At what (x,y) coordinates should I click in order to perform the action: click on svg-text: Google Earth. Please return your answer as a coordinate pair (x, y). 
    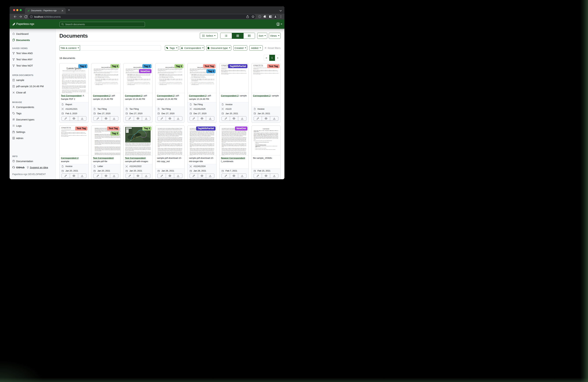
    Looking at the image, I should click on (128, 141).